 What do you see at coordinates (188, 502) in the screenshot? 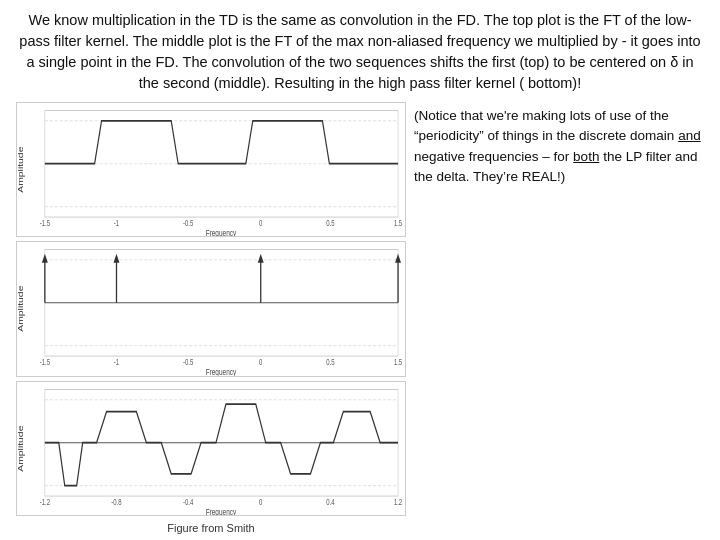
I see `svg-text: -0.4` at bounding box center [188, 502].